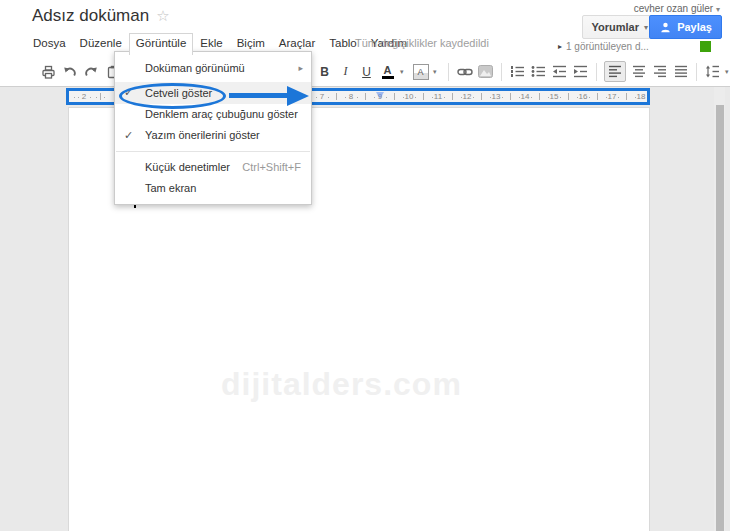 Image resolution: width=730 pixels, height=531 pixels. What do you see at coordinates (560, 72) in the screenshot?
I see `decrease-indent-button` at bounding box center [560, 72].